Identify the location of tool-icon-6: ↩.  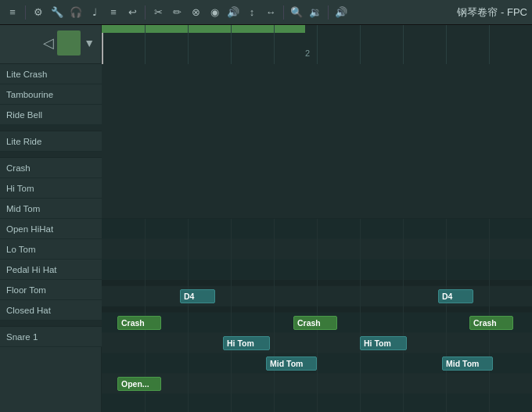
(132, 13).